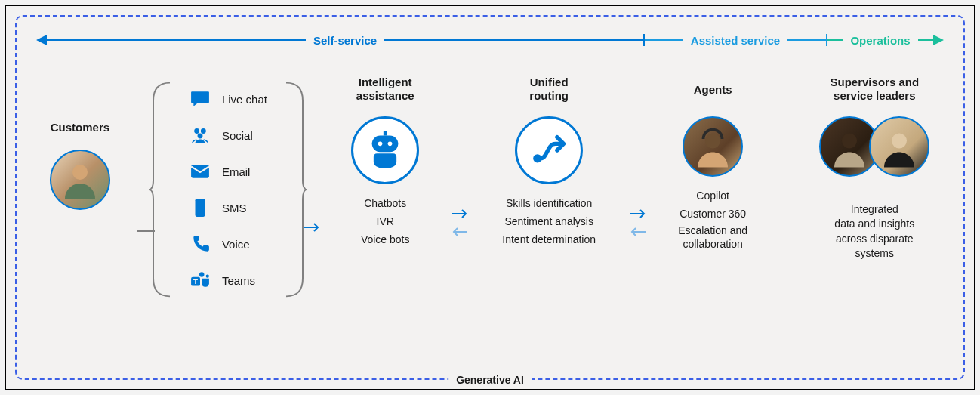 This screenshot has width=980, height=395. What do you see at coordinates (200, 99) in the screenshot?
I see `chat-bubble-icon` at bounding box center [200, 99].